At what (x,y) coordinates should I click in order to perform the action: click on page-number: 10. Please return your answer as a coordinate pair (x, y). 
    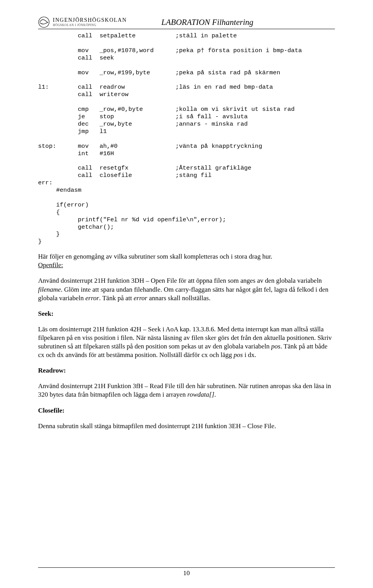
    Looking at the image, I should click on (186, 573).